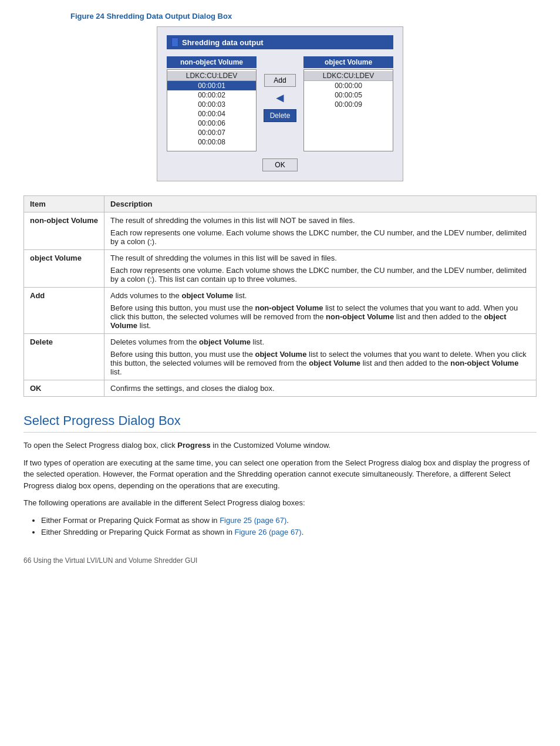  I want to click on desc-delete-p2: Before using this button, you must use t…, so click(321, 363).